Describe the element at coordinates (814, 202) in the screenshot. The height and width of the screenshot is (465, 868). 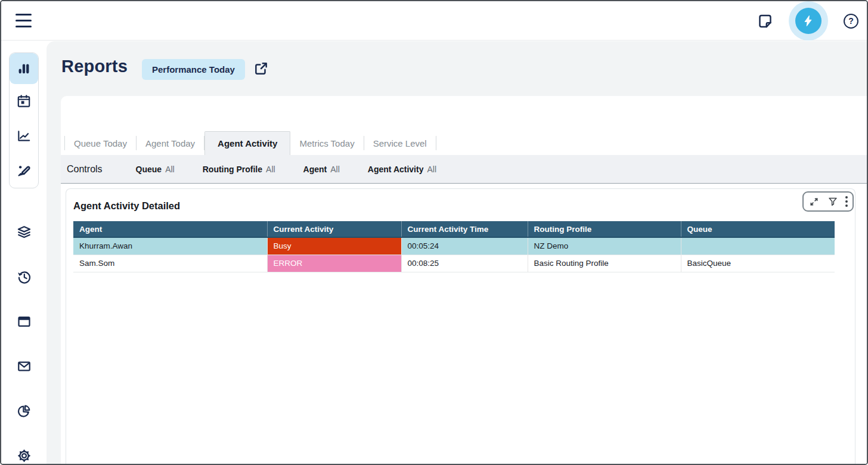
I see `expand-icon` at that location.